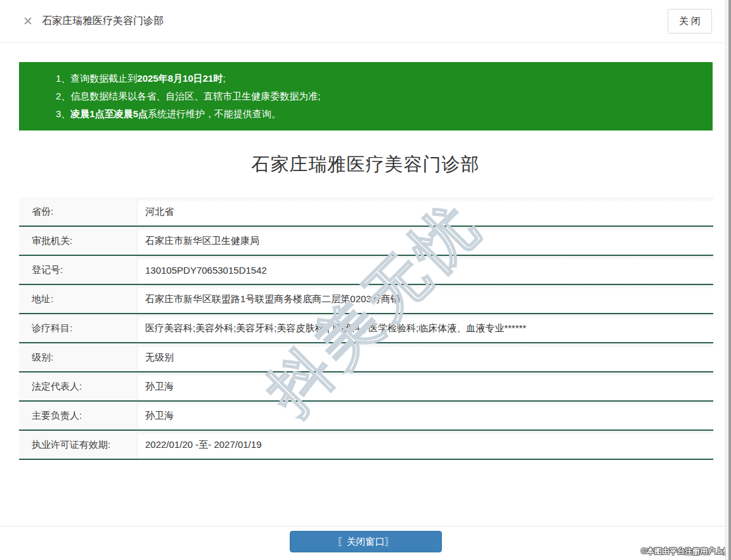  Describe the element at coordinates (180, 79) in the screenshot. I see `notice-line-1-bold: 2025年8月10日21时` at that location.